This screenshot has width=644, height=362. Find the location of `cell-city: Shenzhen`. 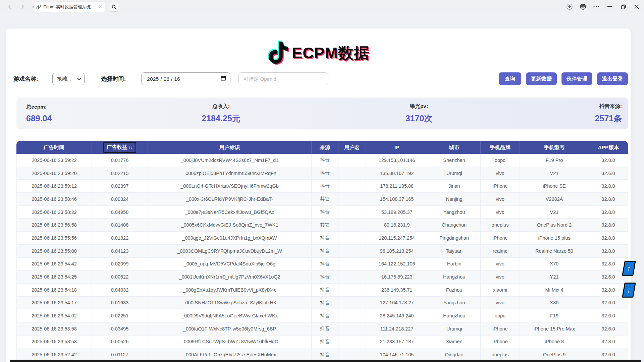

cell-city: Shenzhen is located at coordinates (454, 160).